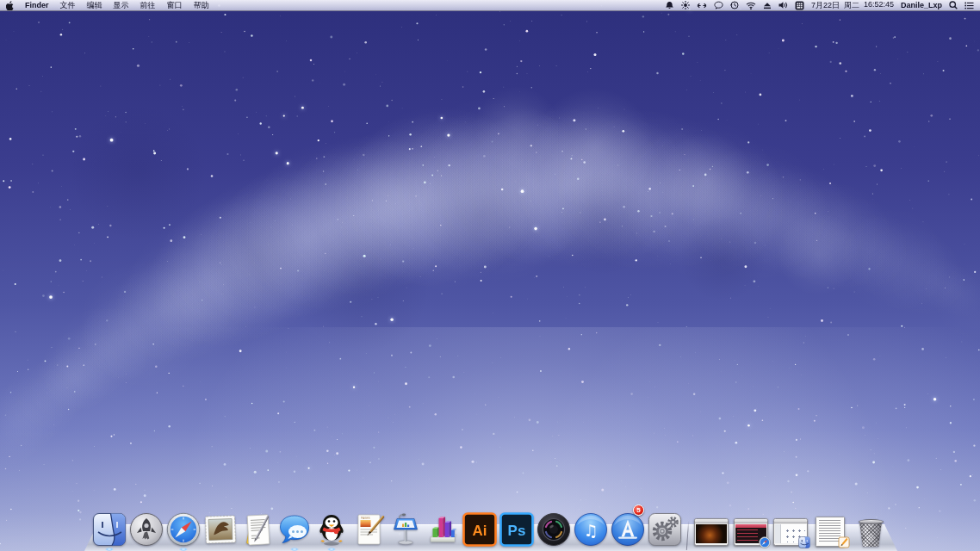 The width and height of the screenshot is (980, 551). What do you see at coordinates (517, 529) in the screenshot?
I see `photoshop-icon: Ps` at bounding box center [517, 529].